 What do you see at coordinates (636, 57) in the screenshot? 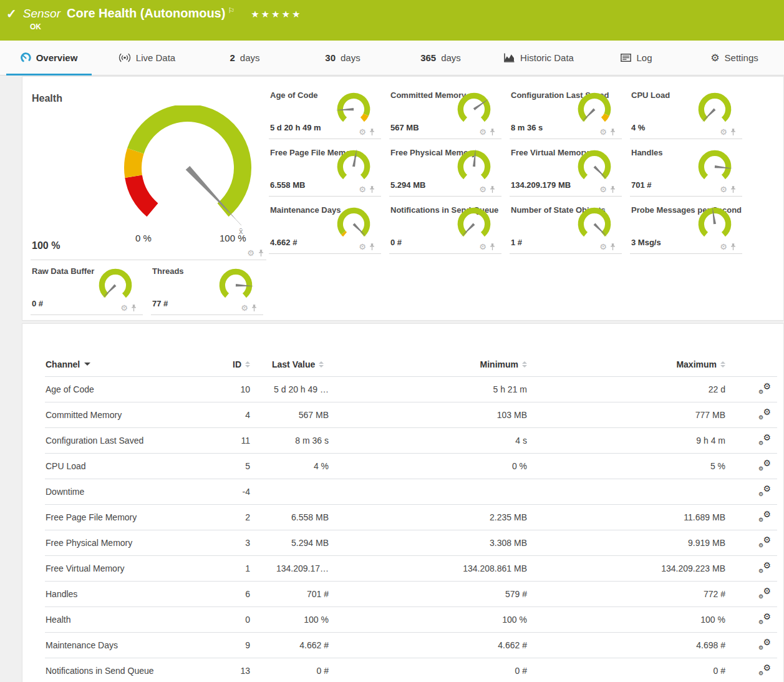
I see `tab-log: Log` at bounding box center [636, 57].